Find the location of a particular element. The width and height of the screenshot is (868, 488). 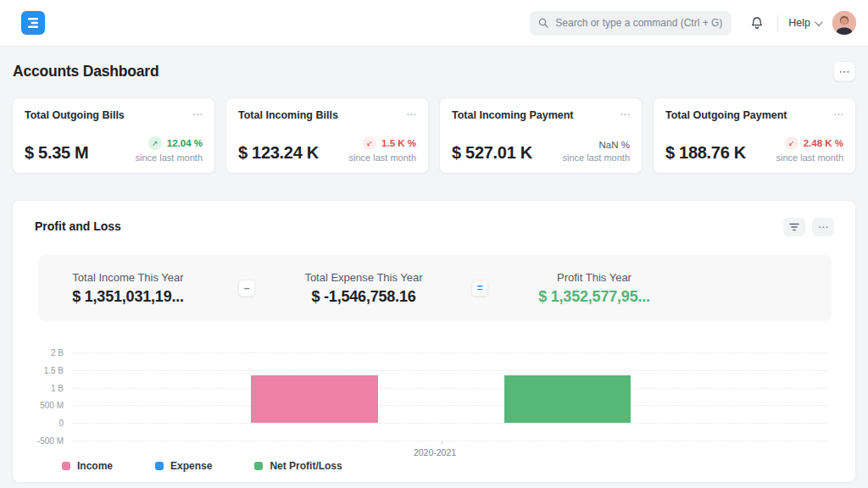

summary-profit: Profit This Year $ 1,352,577,95... is located at coordinates (594, 288).